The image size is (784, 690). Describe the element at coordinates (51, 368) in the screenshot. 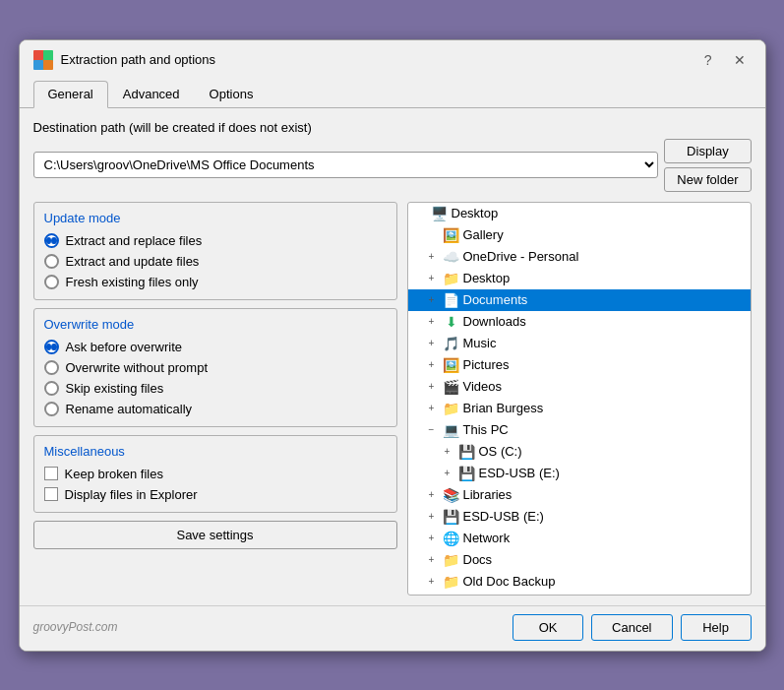

I see `radio-overwrite-noprompt` at that location.